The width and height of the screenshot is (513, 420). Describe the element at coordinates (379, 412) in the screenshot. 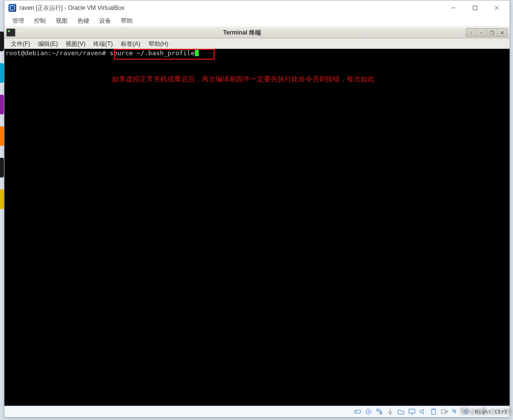

I see `network-icon` at that location.